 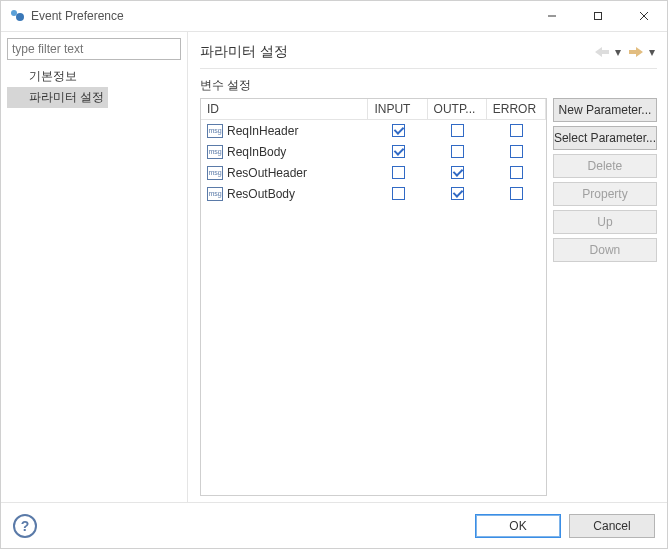 What do you see at coordinates (94, 49) in the screenshot?
I see `filter-input` at bounding box center [94, 49].